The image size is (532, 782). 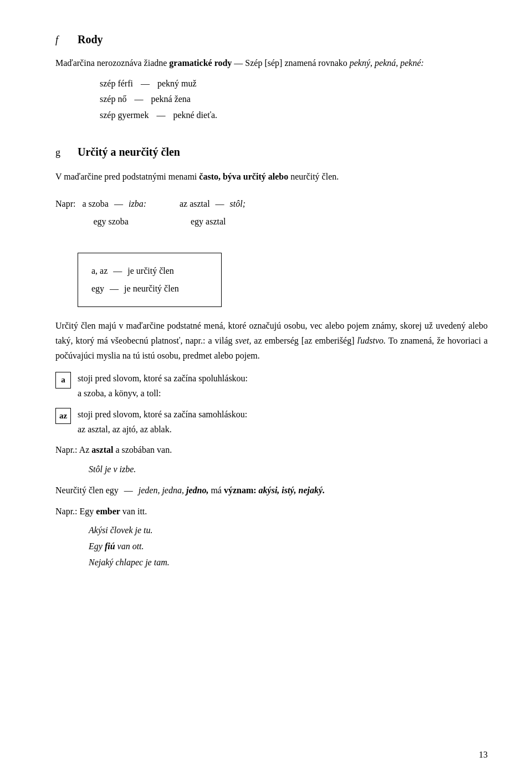 I want to click on neurchity-text1: Neurčitý člen egy, so click(x=88, y=490).